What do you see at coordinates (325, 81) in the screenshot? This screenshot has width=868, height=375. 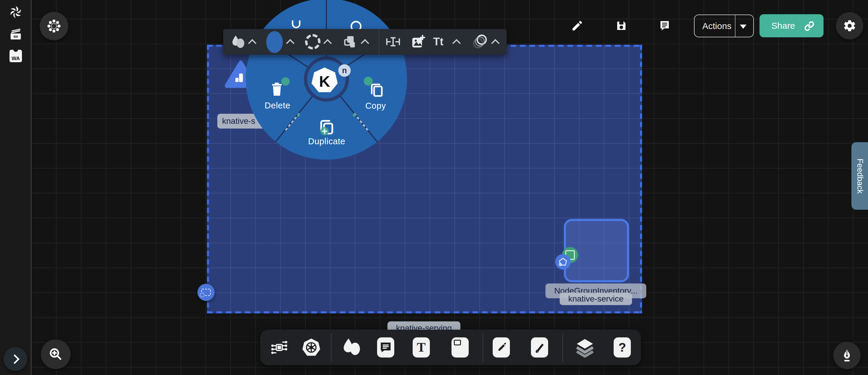 I see `knative-k-glyph: K` at bounding box center [325, 81].